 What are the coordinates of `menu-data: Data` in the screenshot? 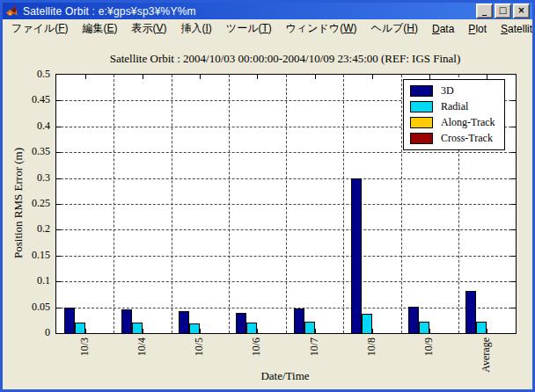 It's located at (443, 29).